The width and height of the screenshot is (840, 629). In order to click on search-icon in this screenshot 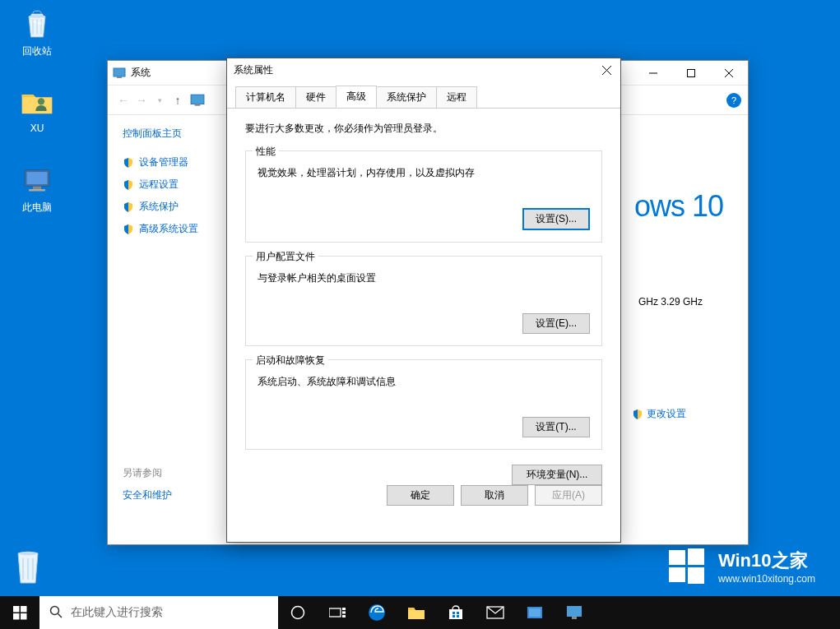, I will do `click(56, 613)`.